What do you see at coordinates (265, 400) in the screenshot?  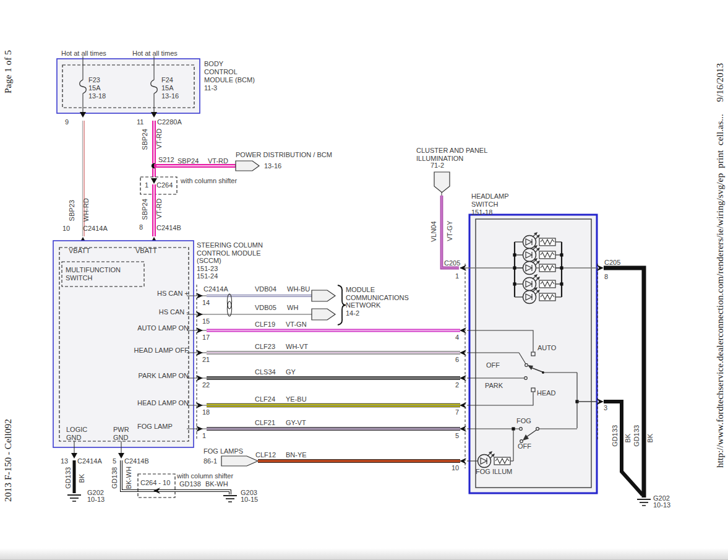 I see `circuit-clf24: CLF24` at bounding box center [265, 400].